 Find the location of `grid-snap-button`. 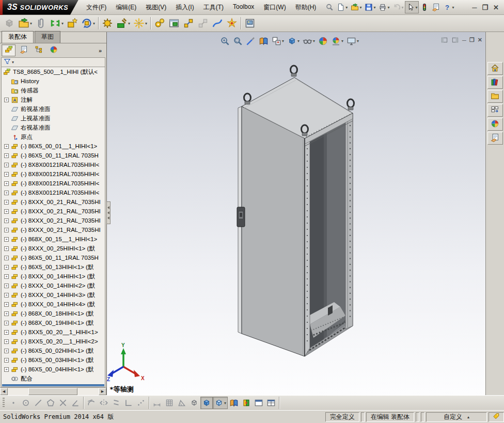

grid-snap-button is located at coordinates (169, 403).